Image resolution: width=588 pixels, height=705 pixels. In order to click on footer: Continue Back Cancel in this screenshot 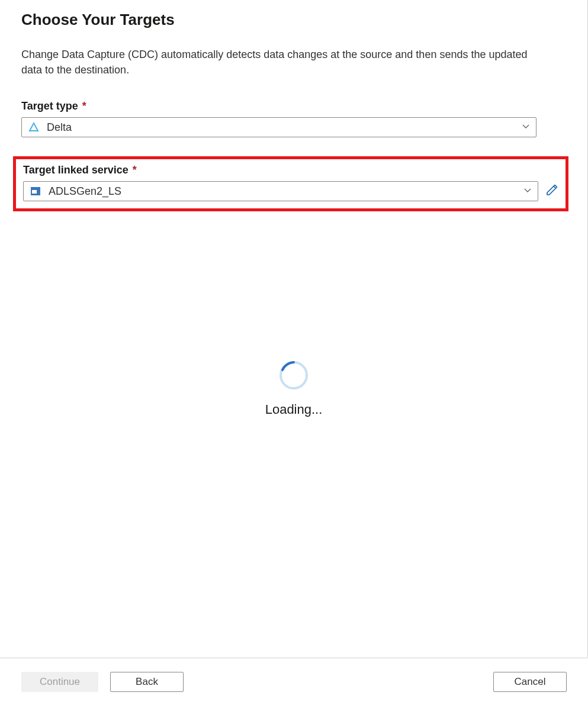, I will do `click(294, 681)`.